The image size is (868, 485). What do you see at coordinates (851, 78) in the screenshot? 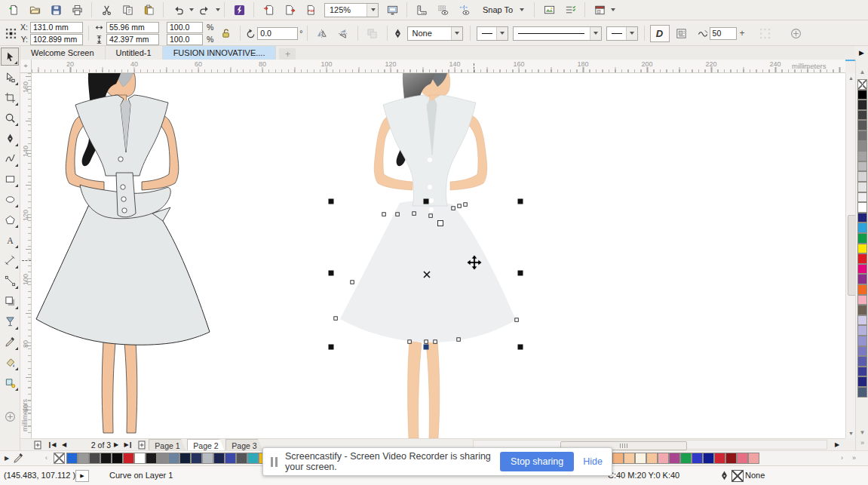
I see `scroll-up-icon: ▲` at bounding box center [851, 78].